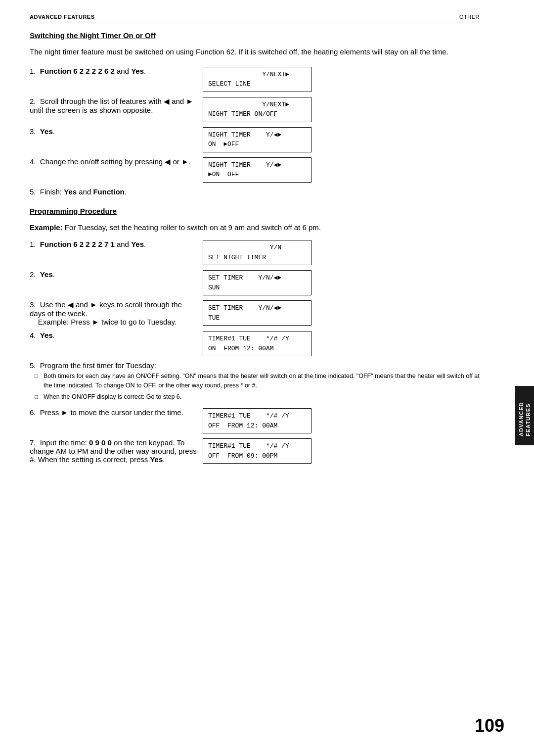 Image resolution: width=534 pixels, height=756 pixels. What do you see at coordinates (257, 252) in the screenshot?
I see `display-box-p1: Y/N SET NIGHT TIMER` at bounding box center [257, 252].